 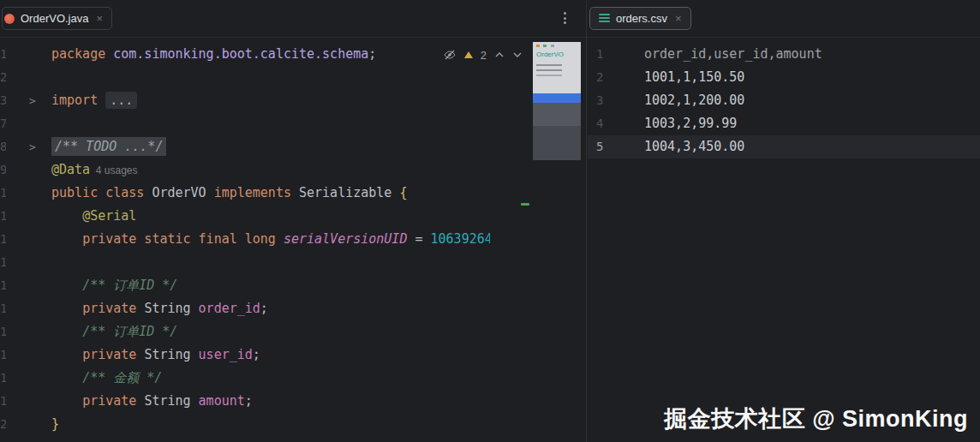 What do you see at coordinates (3, 170) in the screenshot?
I see `line-number: 9` at bounding box center [3, 170].